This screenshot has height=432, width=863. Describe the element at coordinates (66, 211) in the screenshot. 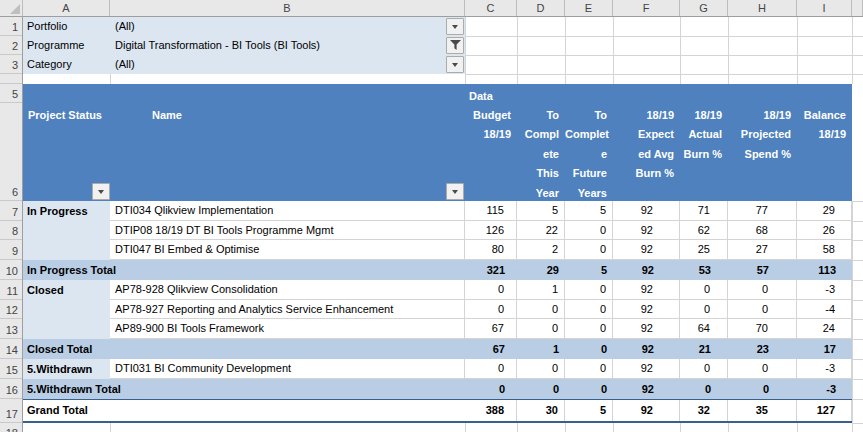

I see `status-cell: In Progress` at that location.